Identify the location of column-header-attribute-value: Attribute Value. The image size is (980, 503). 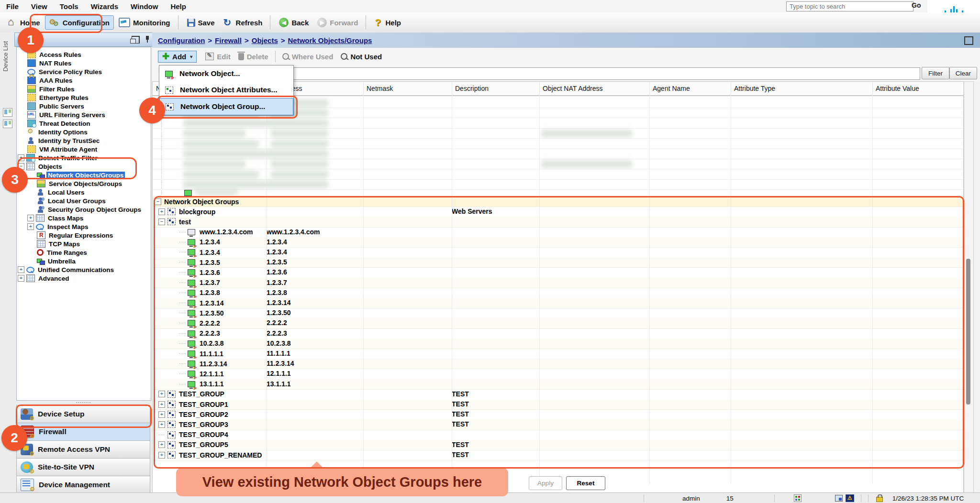
(918, 88).